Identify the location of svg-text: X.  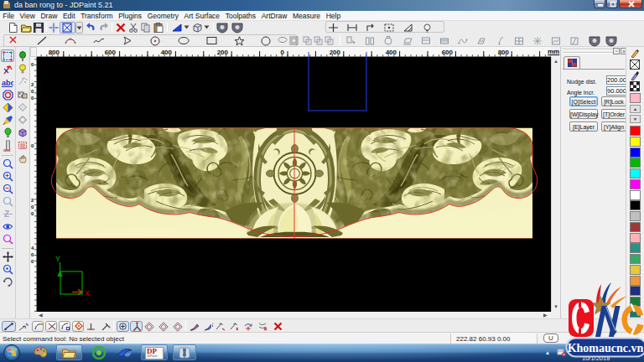
(87, 293).